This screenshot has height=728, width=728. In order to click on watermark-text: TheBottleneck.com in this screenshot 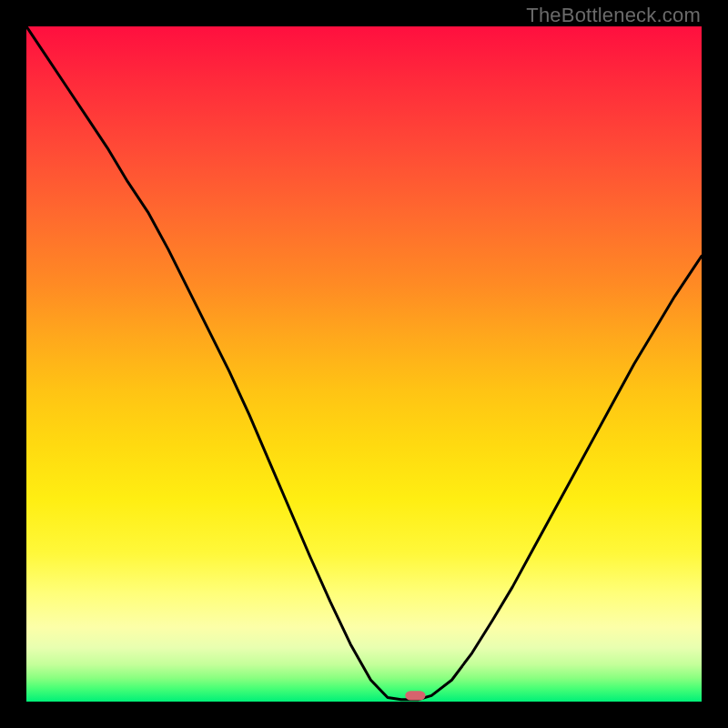, I will do `click(613, 15)`.